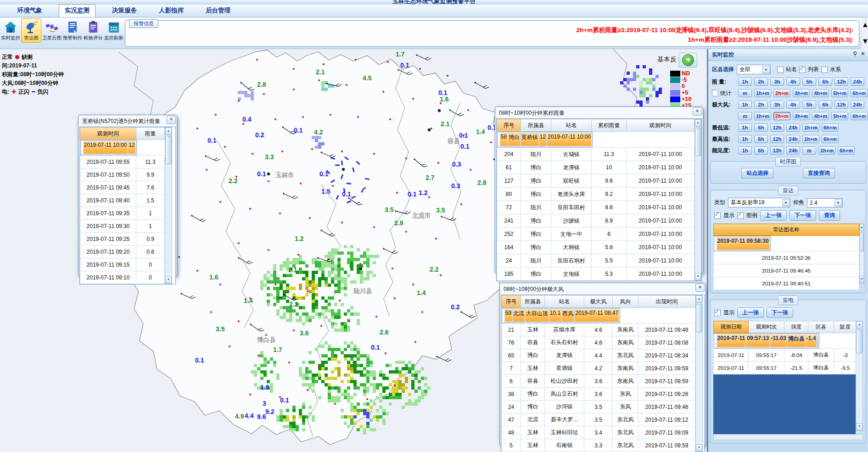  Describe the element at coordinates (599, 330) in the screenshot. I see `table-row: 21玉林苏烟水库4.6东南风2019-07-11 09:49` at that location.